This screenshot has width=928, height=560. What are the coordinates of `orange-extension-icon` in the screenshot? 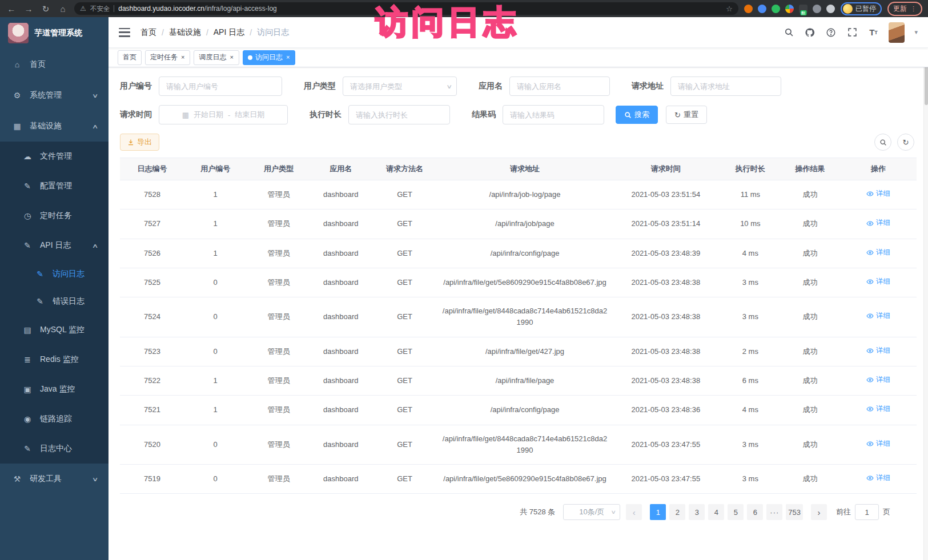 It's located at (748, 9).